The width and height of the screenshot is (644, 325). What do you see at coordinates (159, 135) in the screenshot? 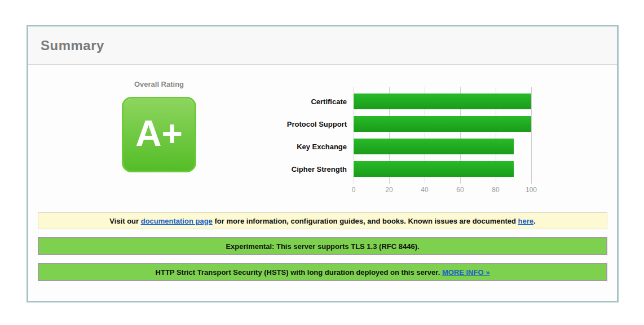
I see `rating-grade: A+` at bounding box center [159, 135].